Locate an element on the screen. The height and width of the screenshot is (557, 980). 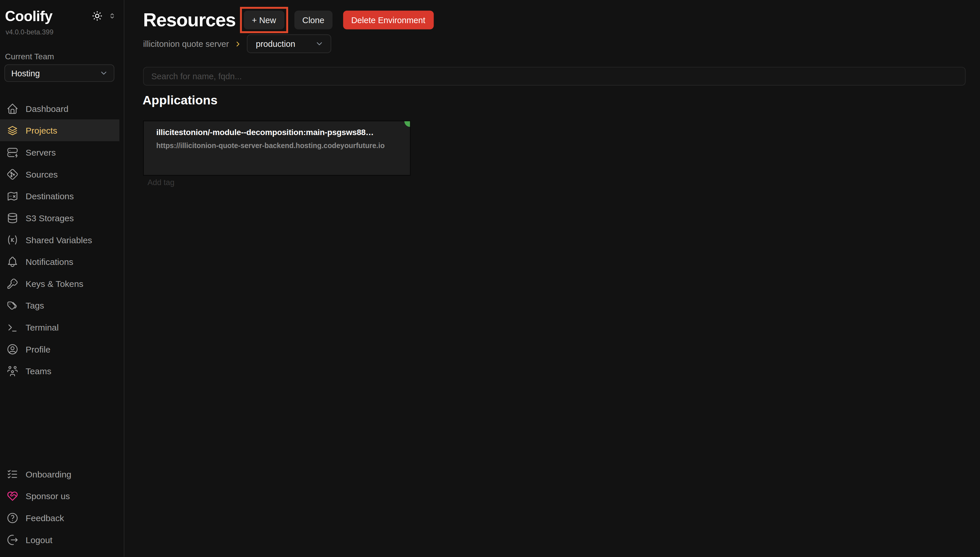
sidebar-item-onboarding: Onboarding is located at coordinates (60, 474).